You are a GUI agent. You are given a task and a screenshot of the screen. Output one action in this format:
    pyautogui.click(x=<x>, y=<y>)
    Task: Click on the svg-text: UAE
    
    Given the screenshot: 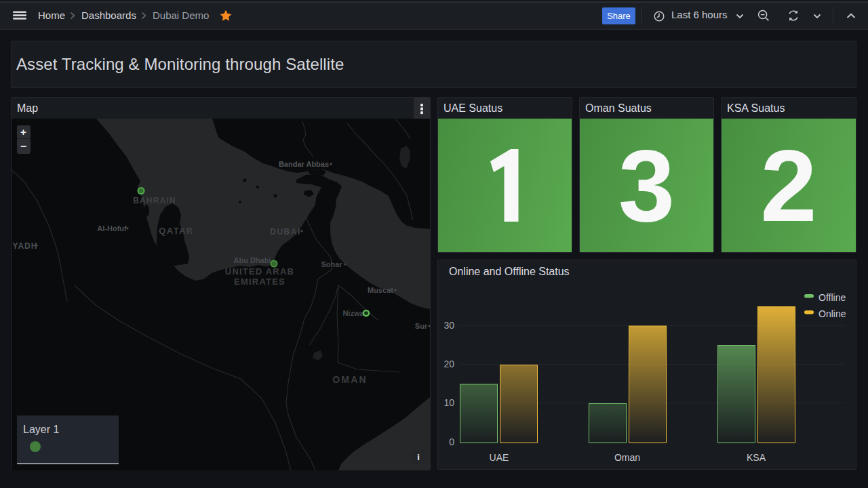 What is the action you would take?
    pyautogui.click(x=499, y=458)
    